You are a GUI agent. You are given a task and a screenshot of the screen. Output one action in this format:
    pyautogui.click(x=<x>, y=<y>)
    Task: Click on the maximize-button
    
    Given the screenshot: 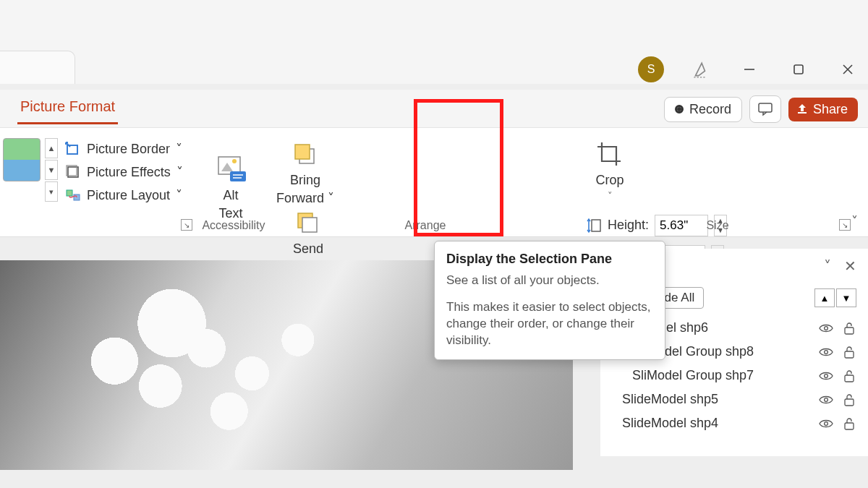 What is the action you would take?
    pyautogui.click(x=799, y=69)
    